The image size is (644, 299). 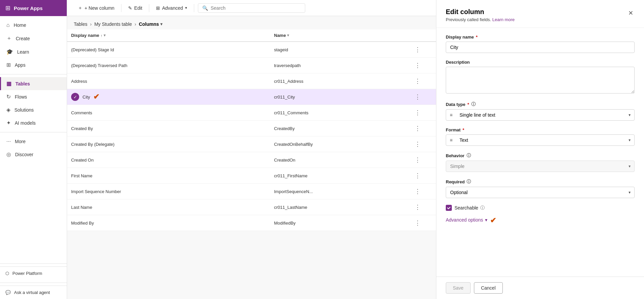 I want to click on search-input, so click(x=256, y=8).